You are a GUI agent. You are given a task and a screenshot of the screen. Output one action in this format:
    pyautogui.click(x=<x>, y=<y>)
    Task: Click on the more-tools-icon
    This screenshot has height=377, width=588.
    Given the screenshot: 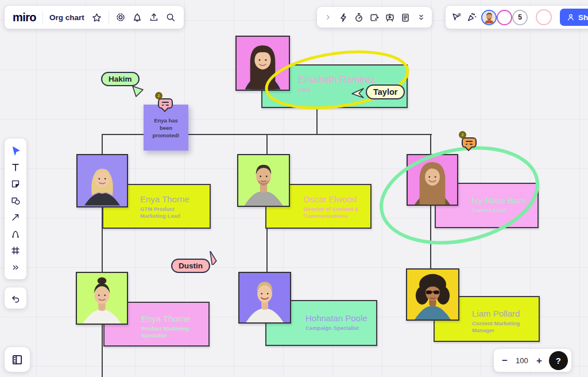 What is the action you would take?
    pyautogui.click(x=16, y=267)
    